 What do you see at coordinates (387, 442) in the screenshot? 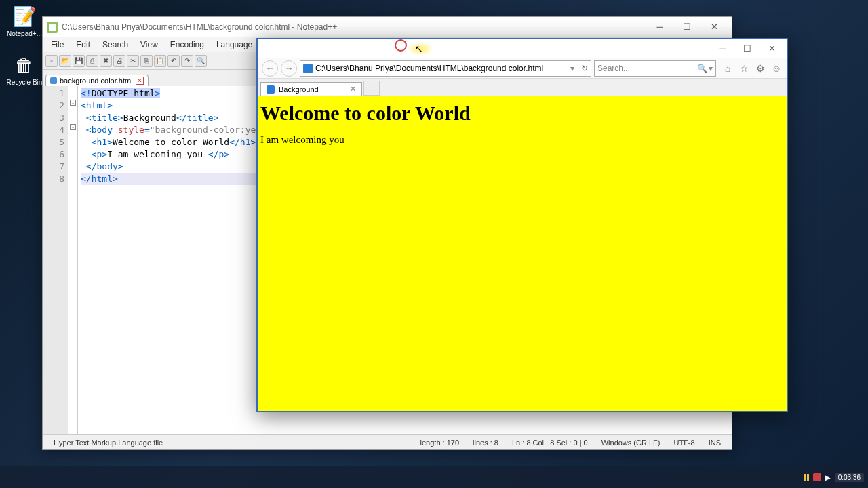
I see `statusbar: Hyper Text Markup Language file length :…` at bounding box center [387, 442].